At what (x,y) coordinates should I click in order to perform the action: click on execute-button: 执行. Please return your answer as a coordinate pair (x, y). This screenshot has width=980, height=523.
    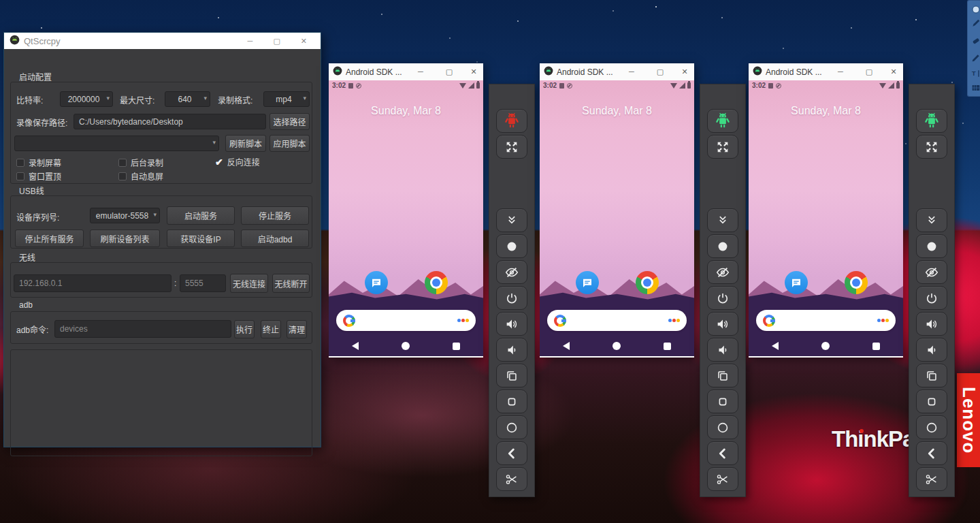
    Looking at the image, I should click on (244, 330).